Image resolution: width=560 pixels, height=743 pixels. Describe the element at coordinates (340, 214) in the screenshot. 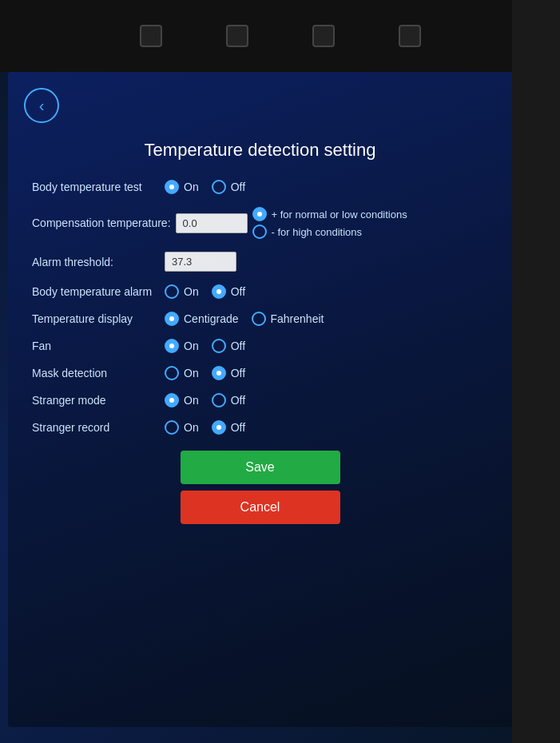

I see `note-plus-text: + for normal or low conditions` at that location.